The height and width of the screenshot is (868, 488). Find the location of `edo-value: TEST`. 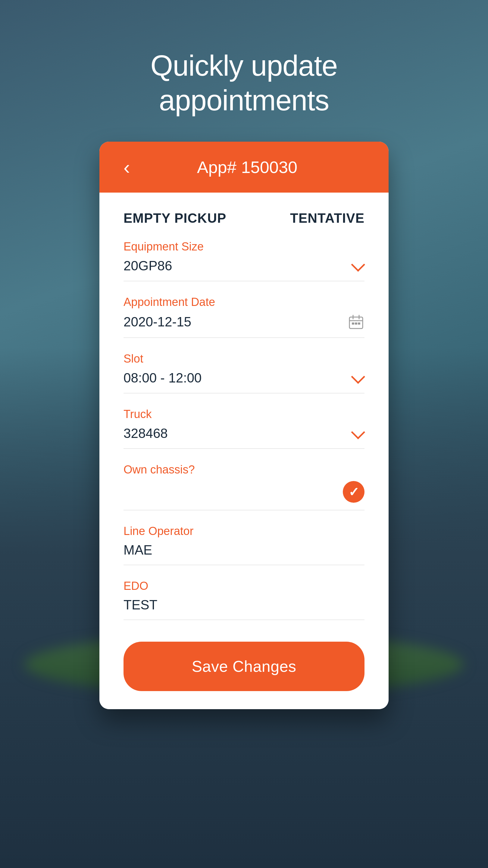

edo-value: TEST is located at coordinates (140, 605).